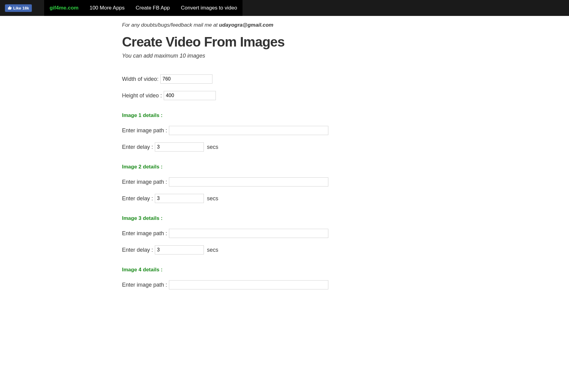 This screenshot has width=569, height=392. What do you see at coordinates (26, 8) in the screenshot?
I see `fb-like-count: 18k` at bounding box center [26, 8].